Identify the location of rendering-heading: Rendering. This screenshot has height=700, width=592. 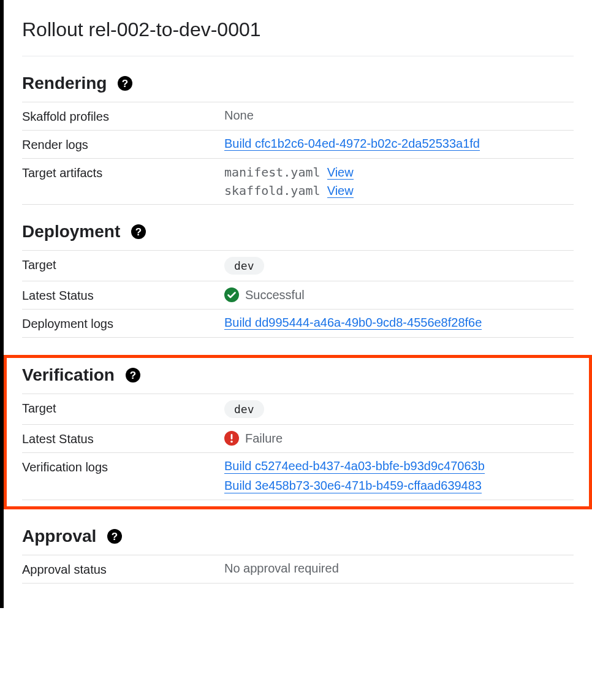
(64, 83).